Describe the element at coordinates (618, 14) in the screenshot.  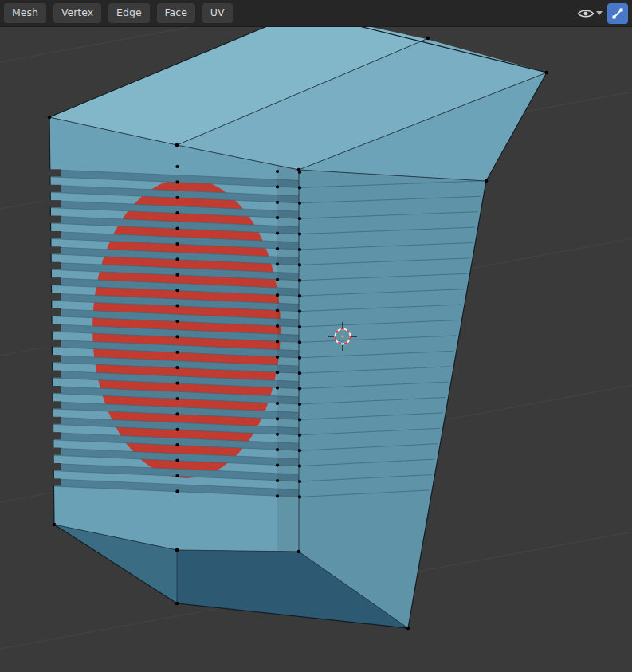
I see `diagonal-nodes-icon` at that location.